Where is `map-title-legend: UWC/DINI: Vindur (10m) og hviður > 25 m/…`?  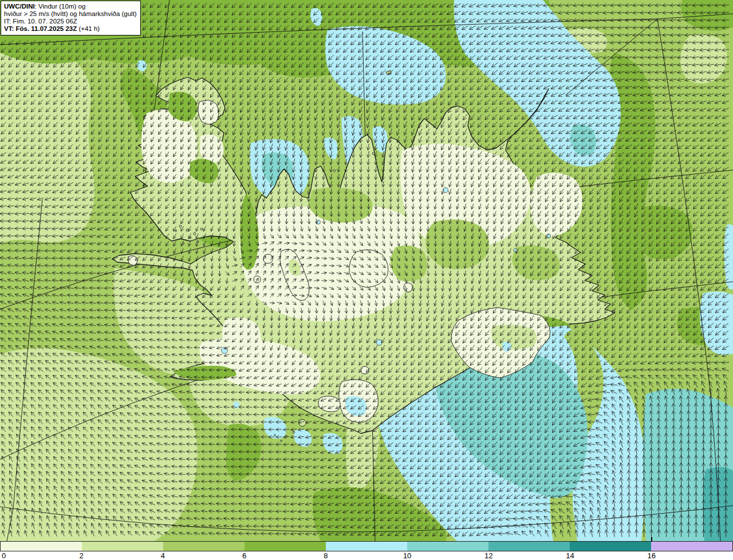 map-title-legend: UWC/DINI: Vindur (10m) og hviður > 25 m/… is located at coordinates (71, 18).